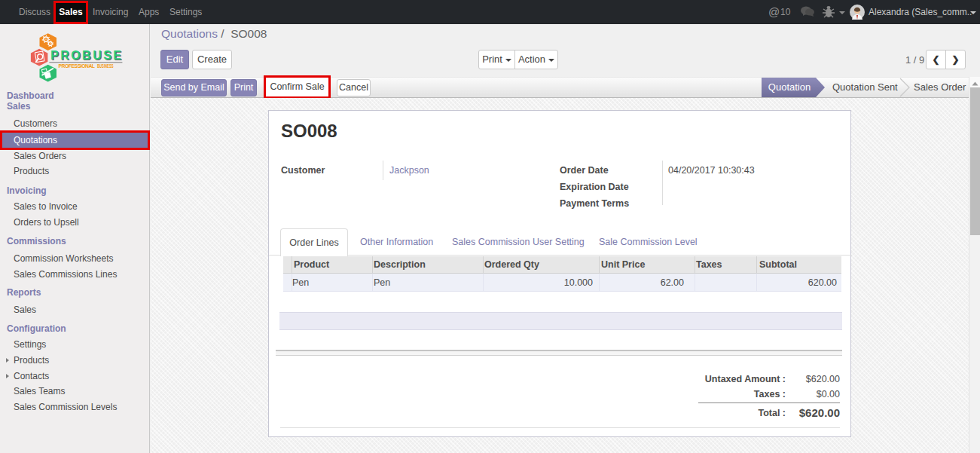 Image resolution: width=980 pixels, height=453 pixels. I want to click on svg-text: PROBUSE, so click(86, 56).